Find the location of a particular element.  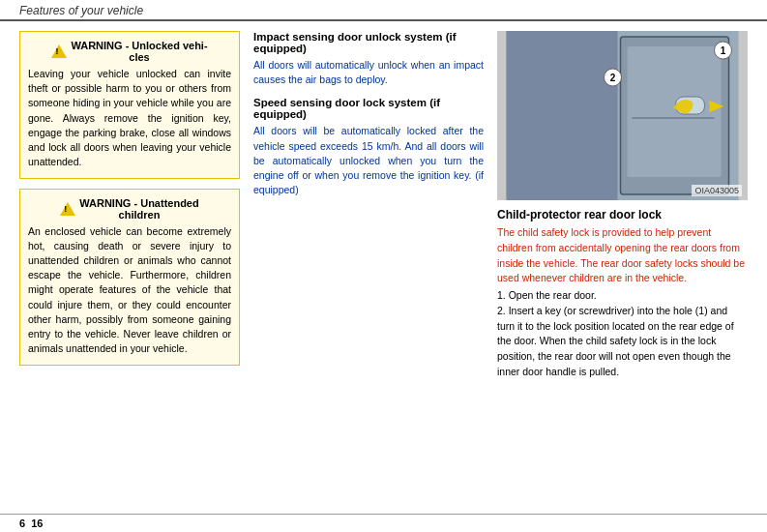

section-speed-heading: Speed sensing door lock system (if equip… is located at coordinates (369, 108).